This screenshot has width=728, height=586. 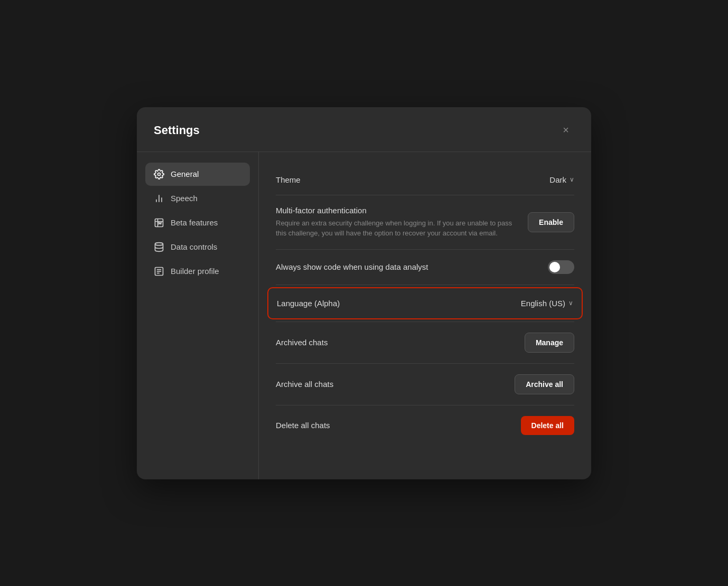 I want to click on sidebar-item-speech-label: Speech, so click(x=184, y=199).